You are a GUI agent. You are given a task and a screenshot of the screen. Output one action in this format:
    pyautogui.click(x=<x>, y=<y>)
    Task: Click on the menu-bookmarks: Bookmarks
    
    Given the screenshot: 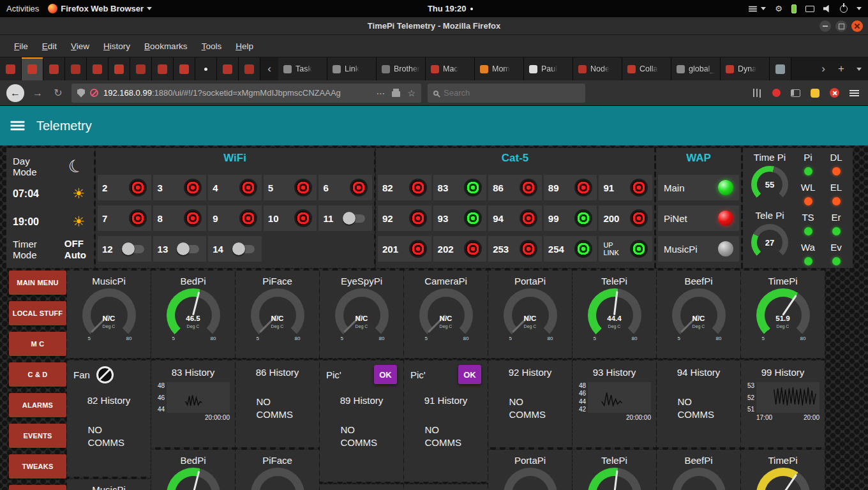 What is the action you would take?
    pyautogui.click(x=166, y=46)
    